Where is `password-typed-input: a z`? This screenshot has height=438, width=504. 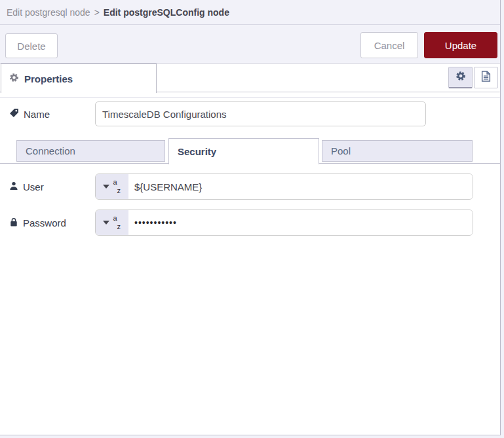 password-typed-input: a z is located at coordinates (284, 223).